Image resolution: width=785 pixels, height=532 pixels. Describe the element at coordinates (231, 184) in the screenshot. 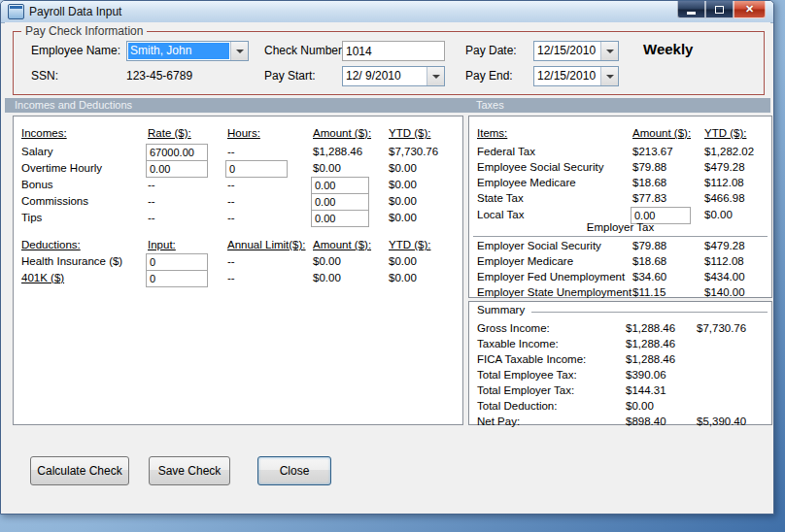

I see `bonus-hours: --` at that location.